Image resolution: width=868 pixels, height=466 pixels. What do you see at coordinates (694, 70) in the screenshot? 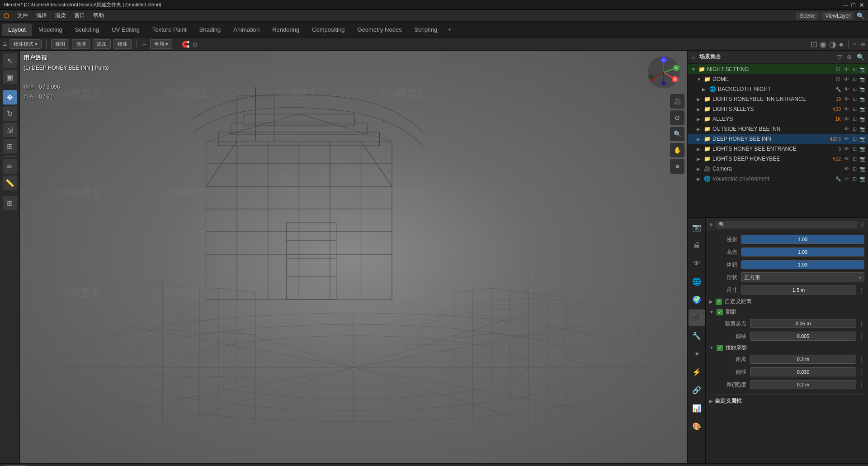
I see `expand-arrow: ▼` at bounding box center [694, 70].